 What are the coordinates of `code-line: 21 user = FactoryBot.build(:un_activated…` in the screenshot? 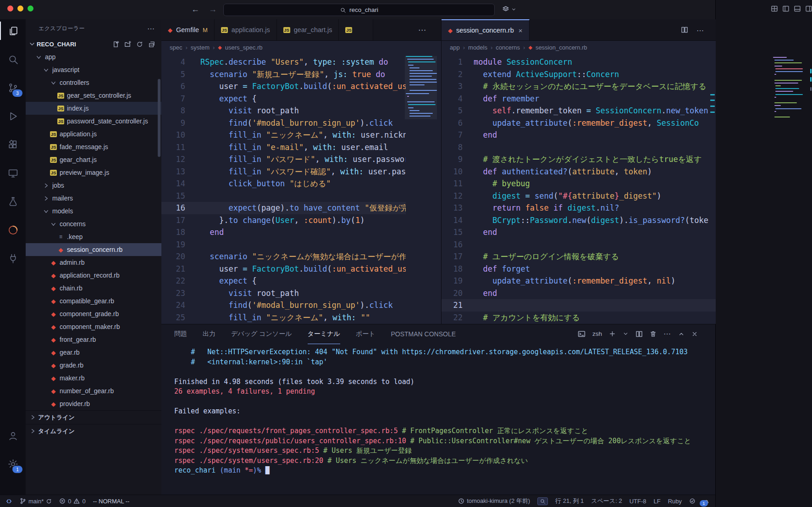 It's located at (283, 269).